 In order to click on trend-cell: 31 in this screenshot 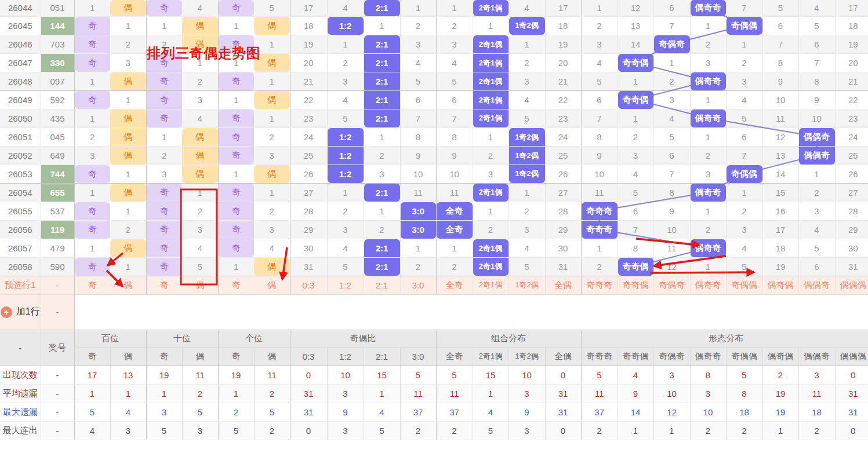, I will do `click(851, 266)`.